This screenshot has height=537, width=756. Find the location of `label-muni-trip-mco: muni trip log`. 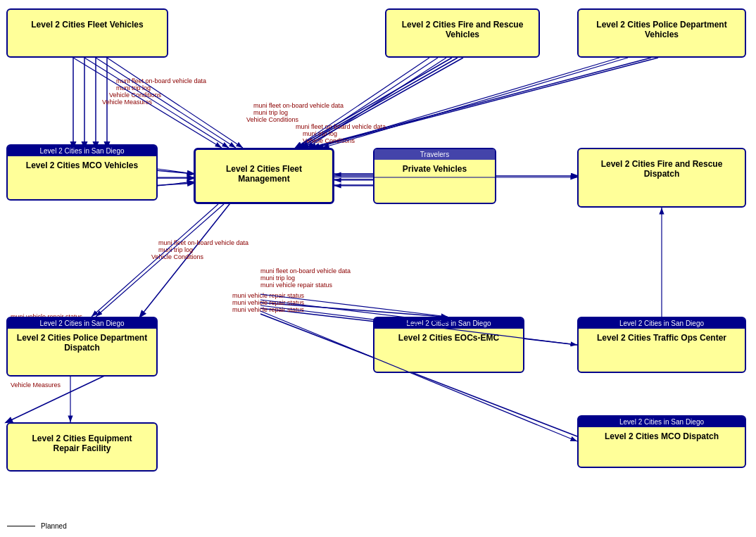

label-muni-trip-mco: muni trip log is located at coordinates (176, 250).